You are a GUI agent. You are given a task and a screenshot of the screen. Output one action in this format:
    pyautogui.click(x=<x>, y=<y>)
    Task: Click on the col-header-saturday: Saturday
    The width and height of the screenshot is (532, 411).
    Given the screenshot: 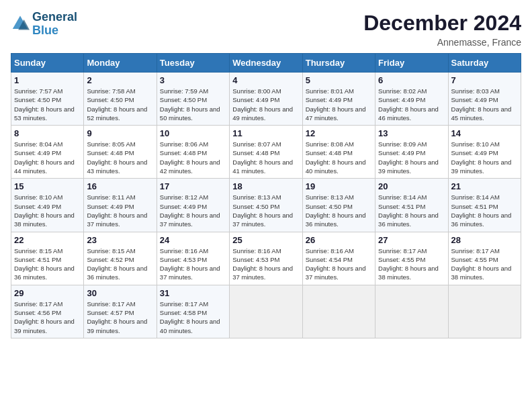 What is the action you would take?
    pyautogui.click(x=484, y=63)
    